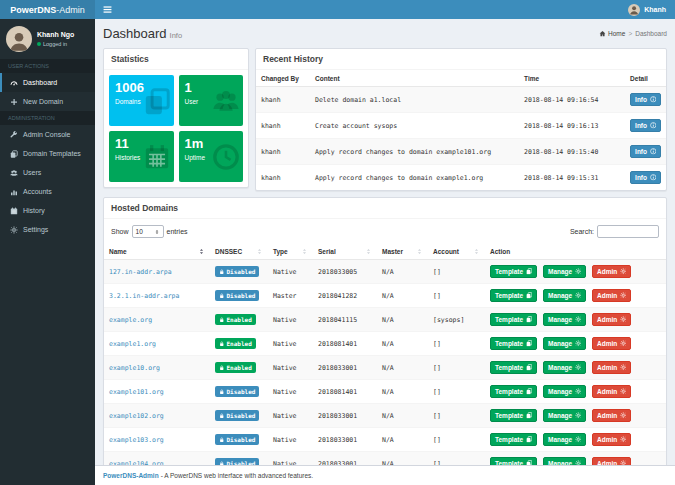 The image size is (675, 485). I want to click on sidebar-item-admin-console: Admin Console, so click(48, 134).